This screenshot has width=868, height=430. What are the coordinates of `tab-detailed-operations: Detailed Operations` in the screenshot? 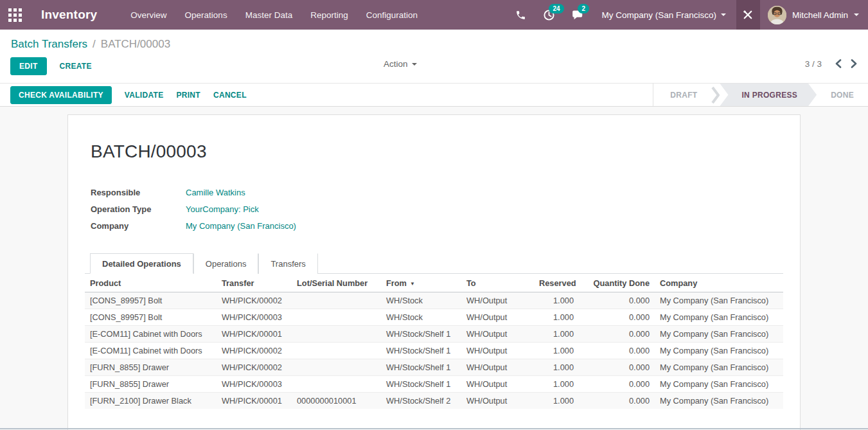 It's located at (141, 264).